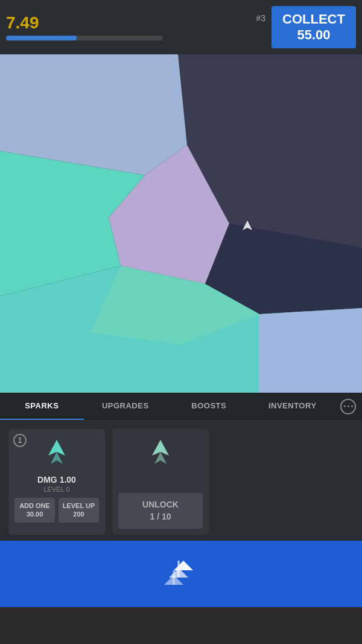  What do you see at coordinates (41, 38) in the screenshot?
I see `progress-bar-fill` at bounding box center [41, 38].